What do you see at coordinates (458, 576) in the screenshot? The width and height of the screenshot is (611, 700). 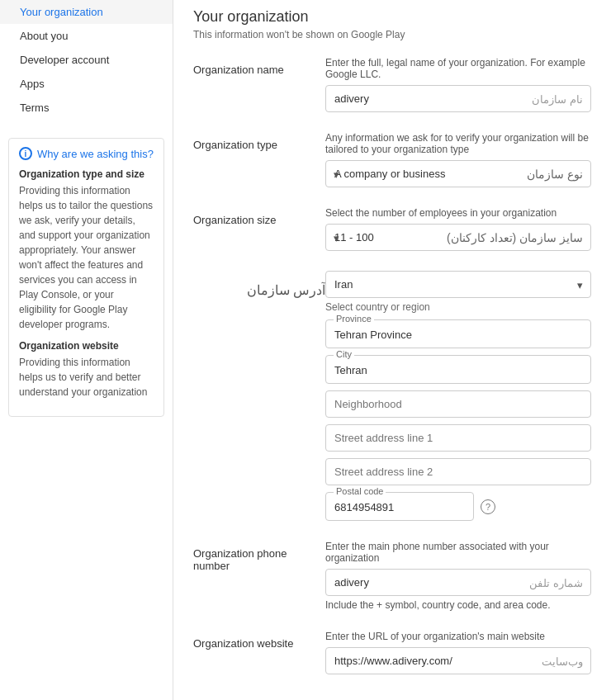 I see `org-phone-field-col: Enter the main phone number associated w…` at bounding box center [458, 576].